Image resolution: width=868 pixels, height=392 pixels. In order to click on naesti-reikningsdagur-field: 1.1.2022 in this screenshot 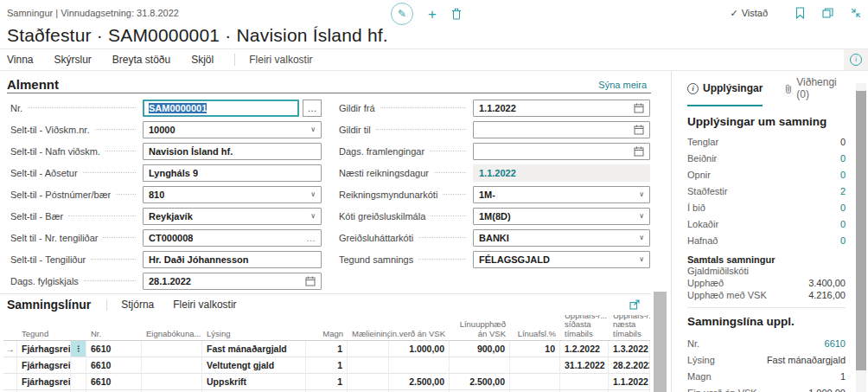, I will do `click(562, 173)`.